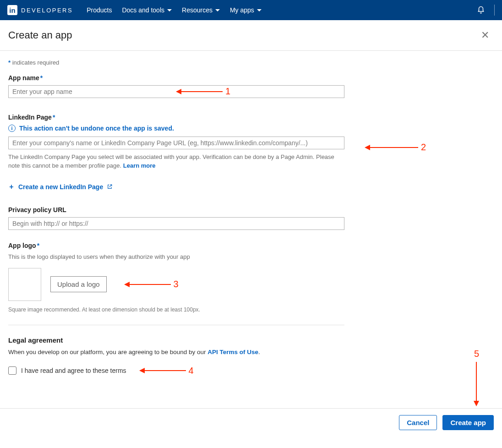 The image size is (502, 448). I want to click on linkedin-page-warning-text: This action can't be undone once the app…, so click(97, 128).